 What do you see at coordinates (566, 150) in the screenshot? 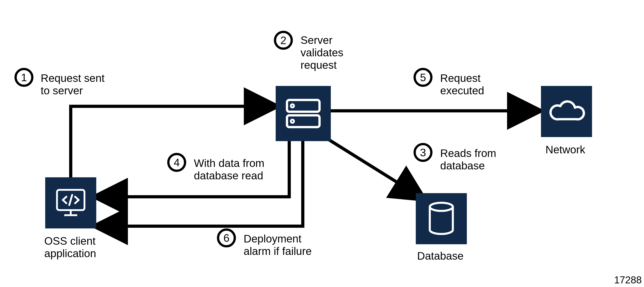
I see `node-network-label: Network` at bounding box center [566, 150].